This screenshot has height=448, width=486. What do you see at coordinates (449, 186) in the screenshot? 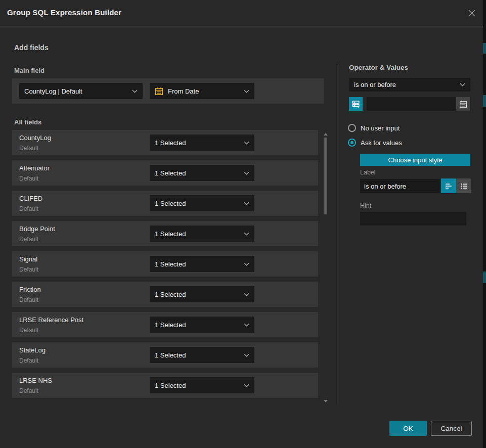
I see `single-line-style-button` at bounding box center [449, 186].